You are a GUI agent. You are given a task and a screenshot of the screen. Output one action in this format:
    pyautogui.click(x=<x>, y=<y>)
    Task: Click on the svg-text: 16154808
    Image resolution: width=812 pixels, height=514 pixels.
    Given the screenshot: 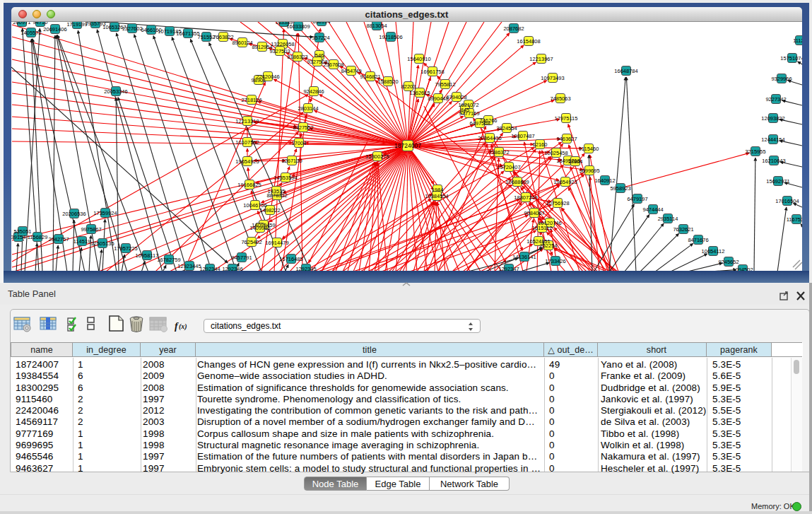 What is the action you would take?
    pyautogui.click(x=529, y=41)
    